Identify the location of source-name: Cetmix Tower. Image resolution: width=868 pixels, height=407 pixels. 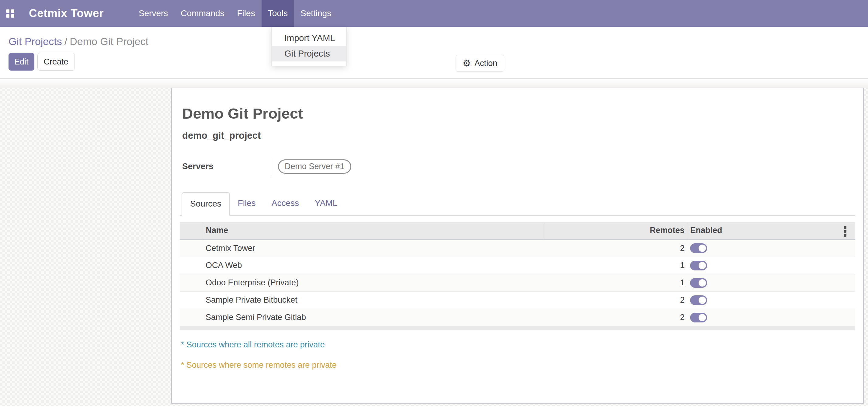
(373, 248).